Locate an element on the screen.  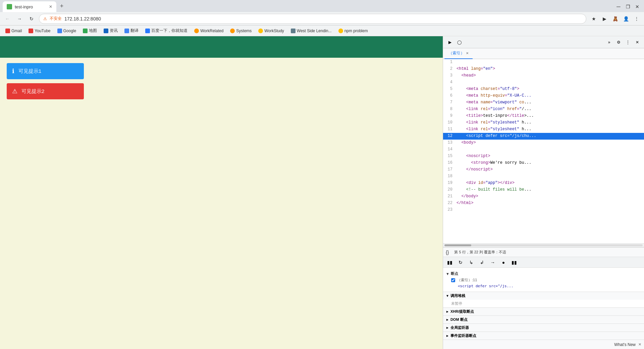
status-curly-brace-icon: {} is located at coordinates (447, 252).